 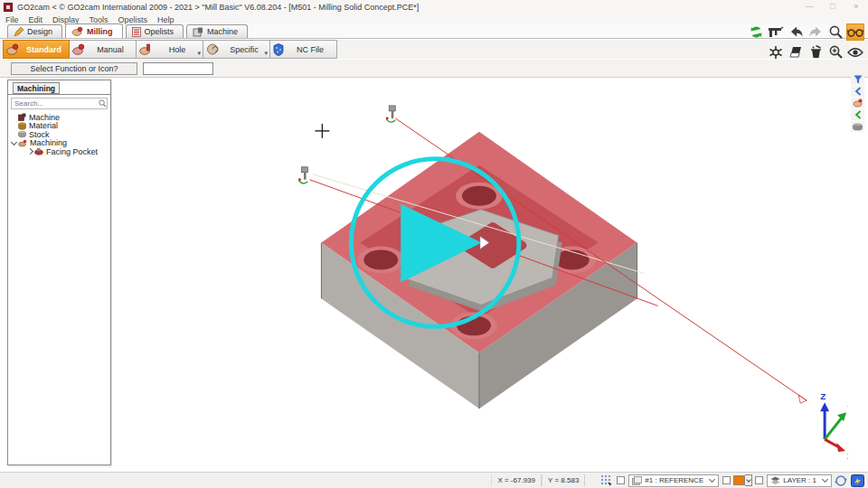 I want to click on filter-icon, so click(x=857, y=80).